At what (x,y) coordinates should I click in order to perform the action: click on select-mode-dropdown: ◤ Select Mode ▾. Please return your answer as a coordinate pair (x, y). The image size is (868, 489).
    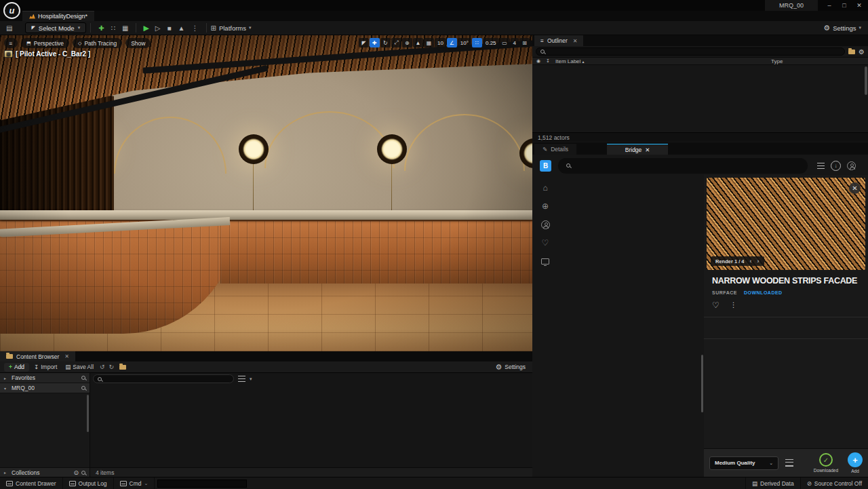
    Looking at the image, I should click on (56, 28).